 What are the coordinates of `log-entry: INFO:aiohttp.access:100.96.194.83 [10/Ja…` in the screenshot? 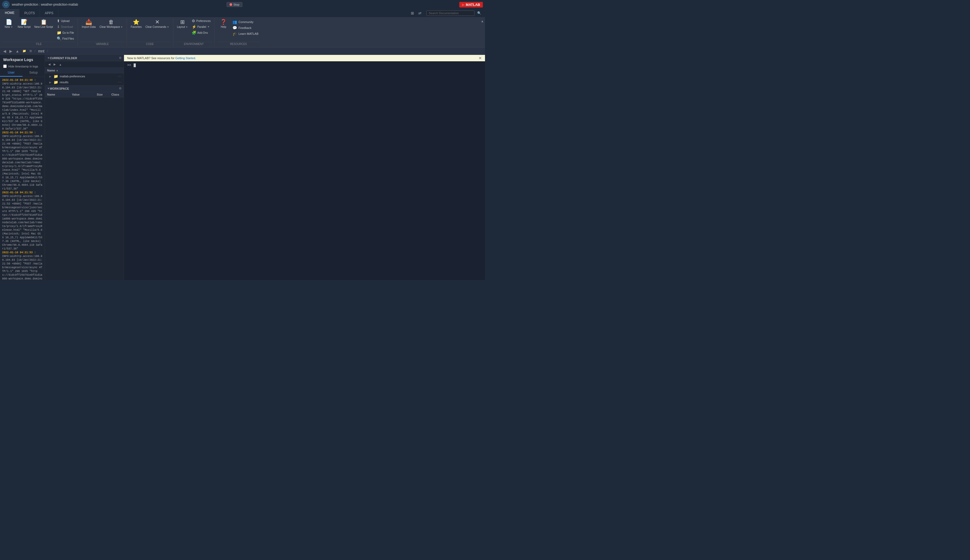 It's located at (22, 107).